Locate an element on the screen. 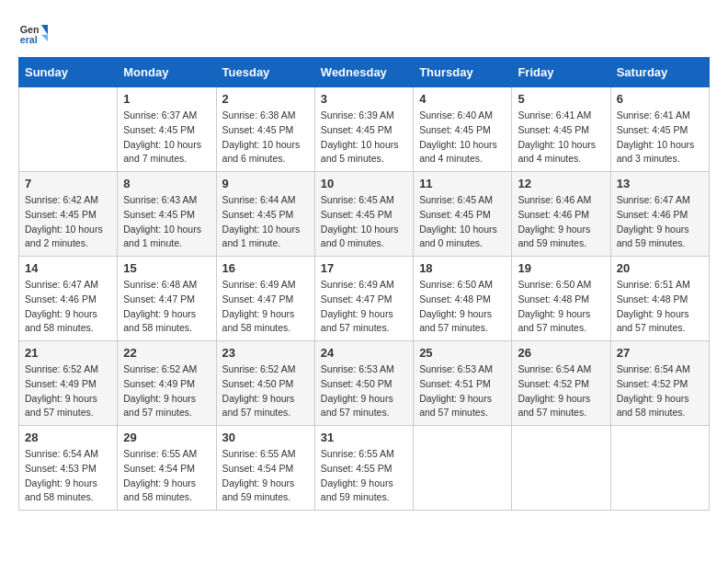  calendar-row-4: 28Sunrise: 6:54 AMSunset: 4:53 PMDayligh… is located at coordinates (364, 468).